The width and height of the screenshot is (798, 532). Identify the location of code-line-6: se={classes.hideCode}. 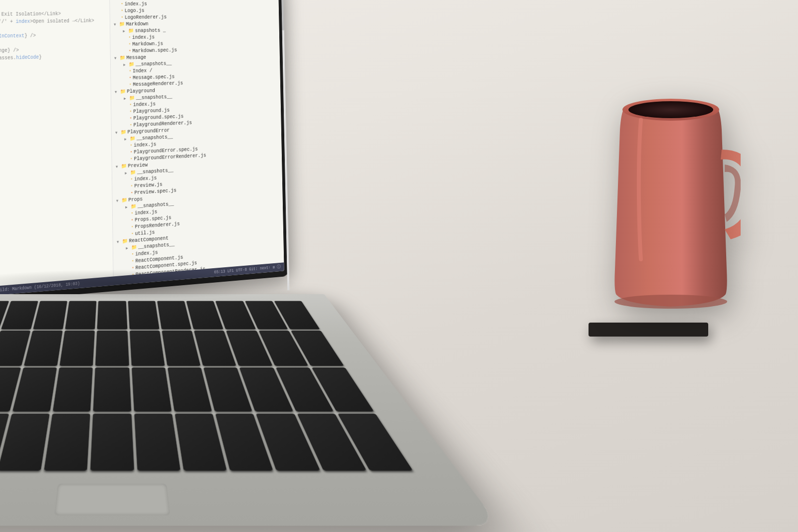
(55, 57).